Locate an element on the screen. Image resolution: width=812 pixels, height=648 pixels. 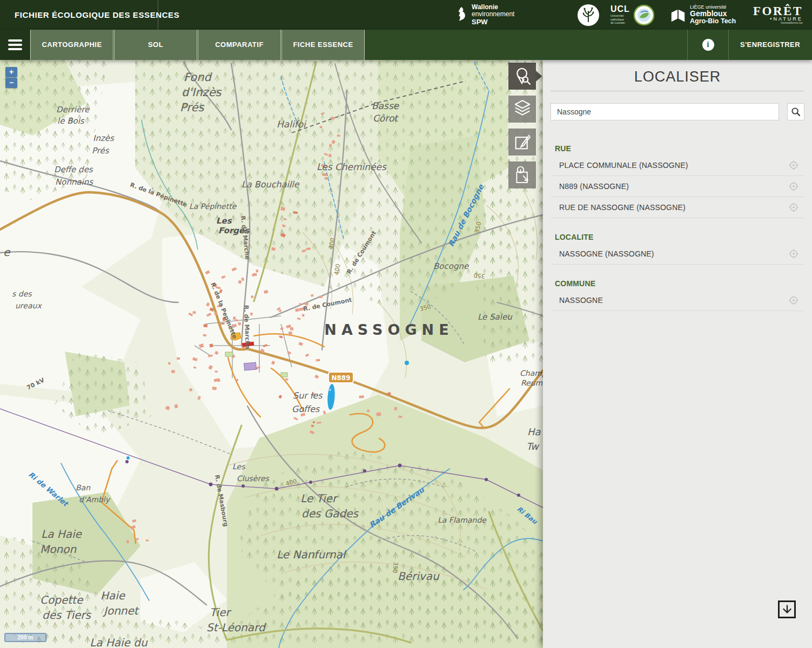
nav-tab-comparatif: COMPARATIF is located at coordinates (239, 45).